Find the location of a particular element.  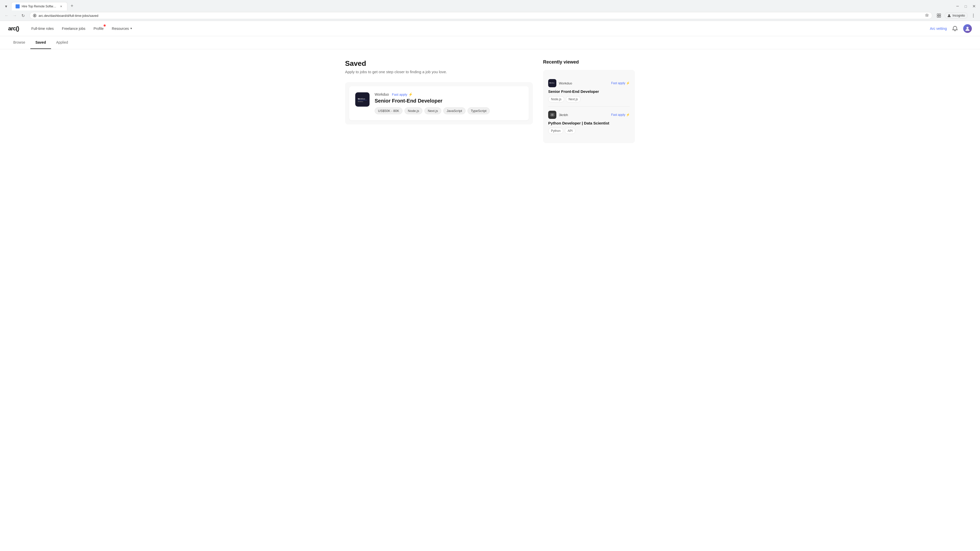

star-icon is located at coordinates (927, 16).